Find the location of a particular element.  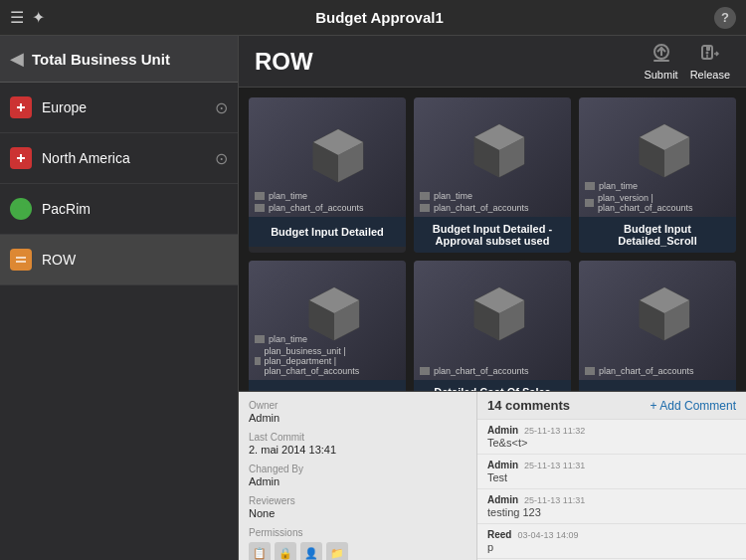

release-button: Release is located at coordinates (710, 62).